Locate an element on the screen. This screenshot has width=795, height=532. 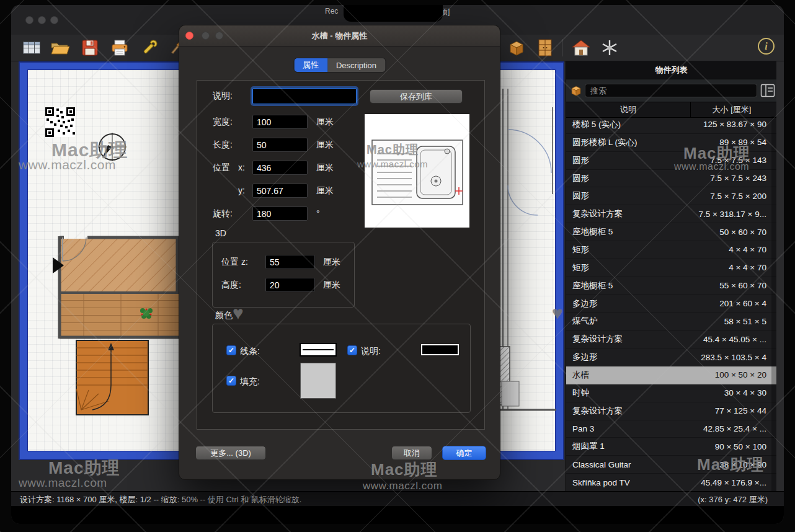
cabinet-icon is located at coordinates (545, 48).